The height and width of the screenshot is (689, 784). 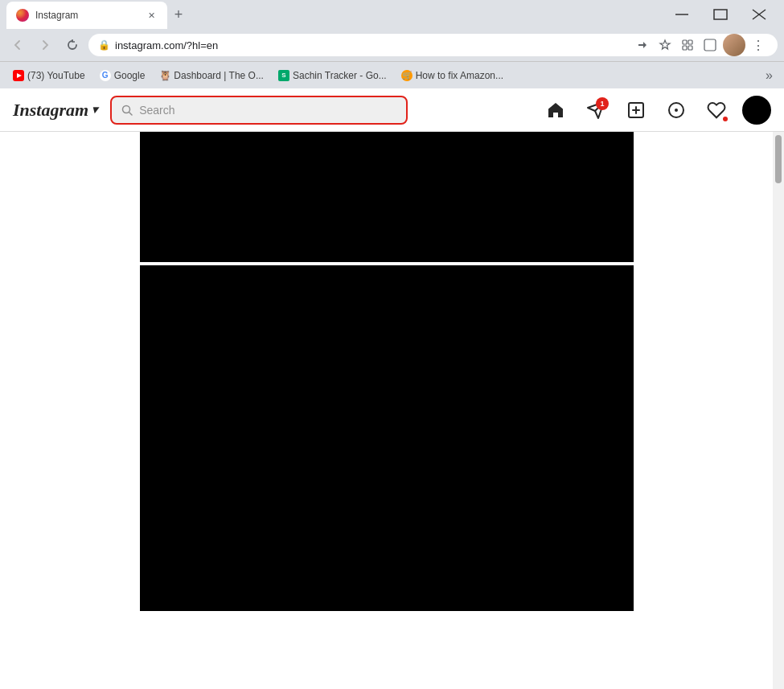 I want to click on bookmarks-more-button: », so click(x=769, y=76).